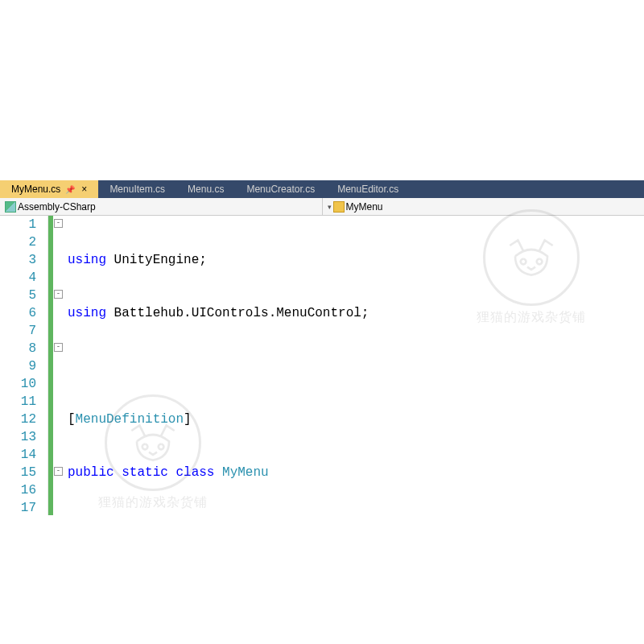  What do you see at coordinates (18, 507) in the screenshot?
I see `line-number: 17` at bounding box center [18, 507].